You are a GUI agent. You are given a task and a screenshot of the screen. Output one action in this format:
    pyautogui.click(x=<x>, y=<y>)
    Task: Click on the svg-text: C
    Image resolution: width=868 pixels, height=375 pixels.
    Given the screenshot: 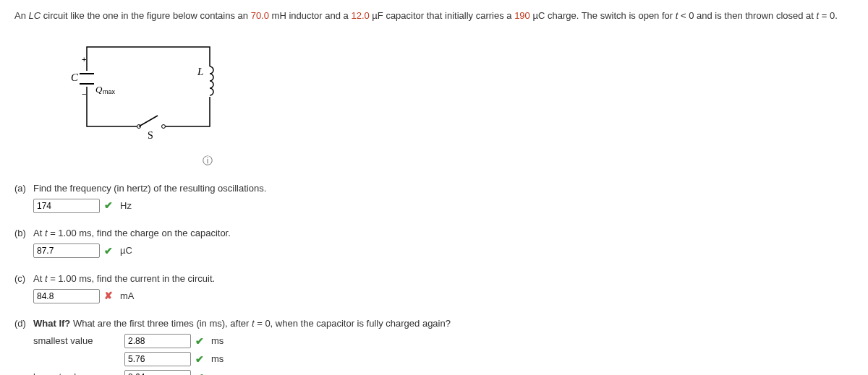 What is the action you would take?
    pyautogui.click(x=75, y=77)
    